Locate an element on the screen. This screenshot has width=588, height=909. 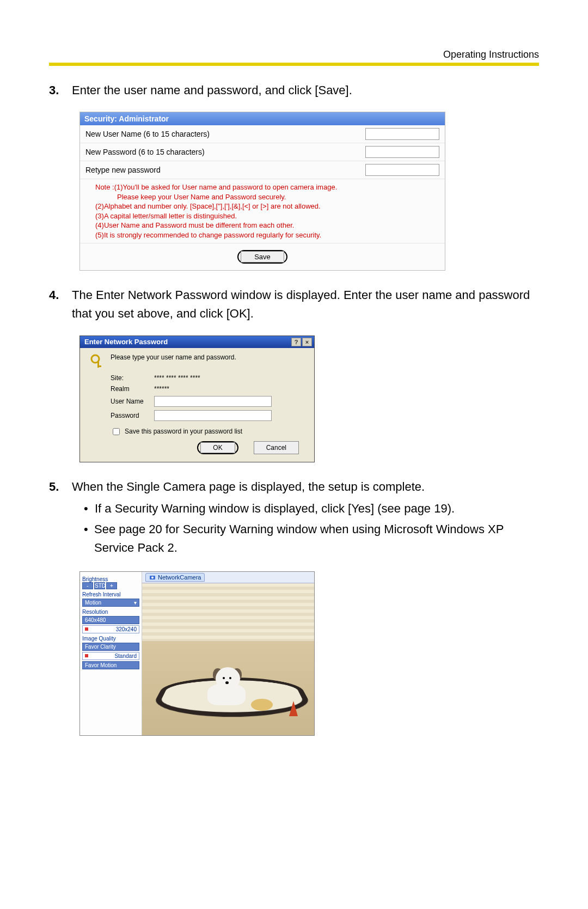
cancel-button: Cancel is located at coordinates (277, 448).